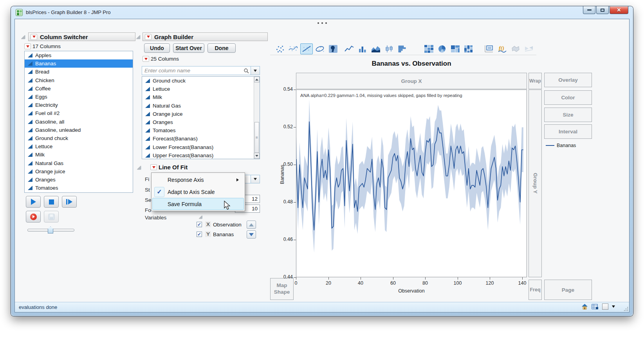 The image size is (644, 359). I want to click on done-button: Done, so click(222, 48).